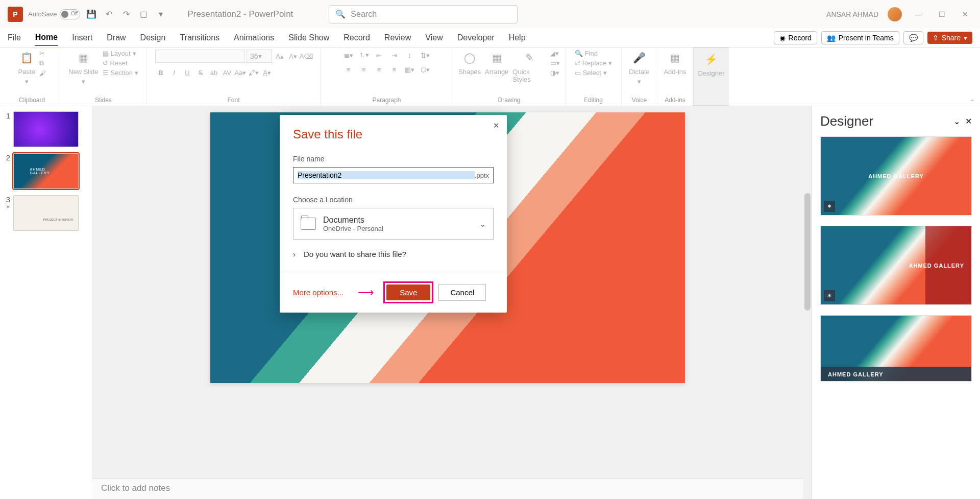 This screenshot has width=980, height=499. What do you see at coordinates (267, 73) in the screenshot?
I see `font-color-button: A▾` at bounding box center [267, 73].